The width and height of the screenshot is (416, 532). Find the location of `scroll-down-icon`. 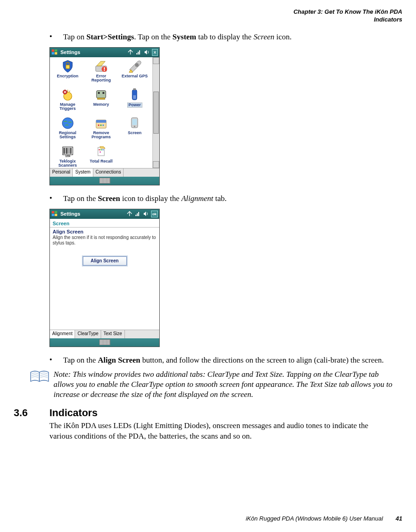

scroll-down-icon is located at coordinates (156, 165).